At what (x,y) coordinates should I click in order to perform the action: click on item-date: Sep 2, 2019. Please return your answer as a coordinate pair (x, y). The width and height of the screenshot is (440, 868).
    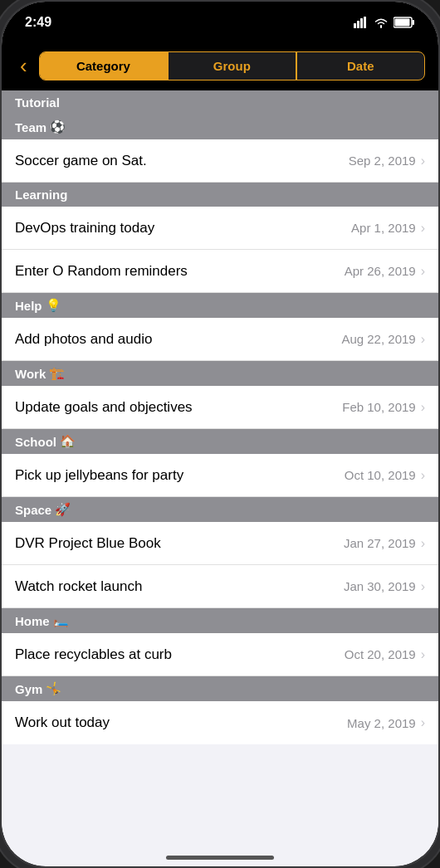
    Looking at the image, I should click on (382, 161).